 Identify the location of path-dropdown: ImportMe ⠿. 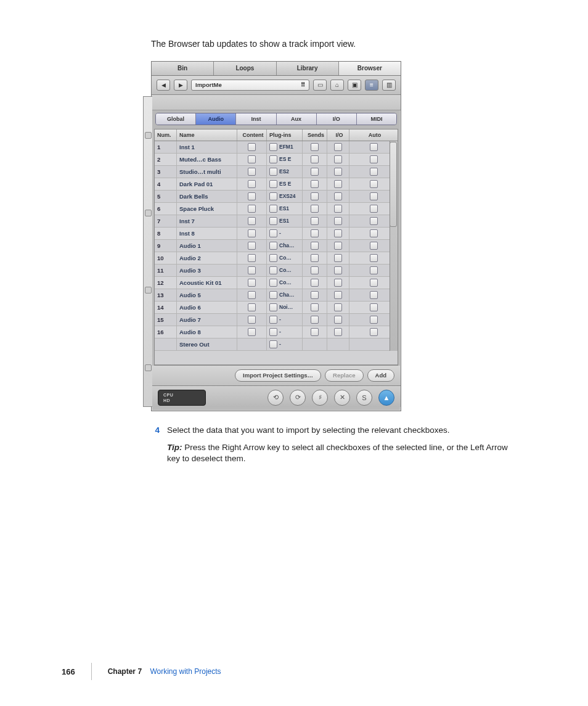
(250, 85).